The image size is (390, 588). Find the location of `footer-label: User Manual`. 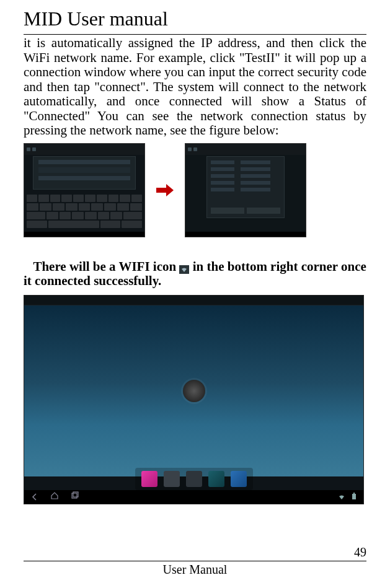

footer-label: User Manual is located at coordinates (195, 570).